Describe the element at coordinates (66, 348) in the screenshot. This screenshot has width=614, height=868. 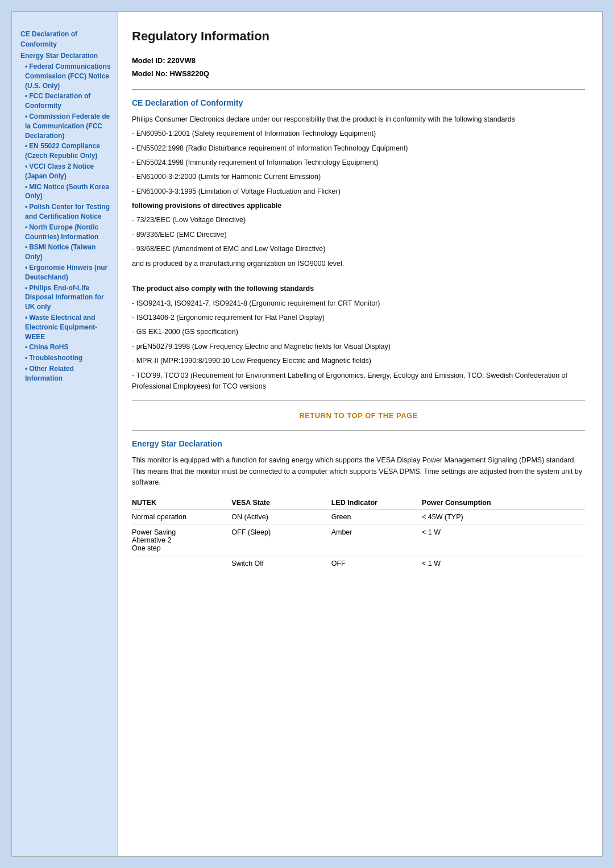
I see `sidebar-item-china-rohs: China RoHS` at that location.